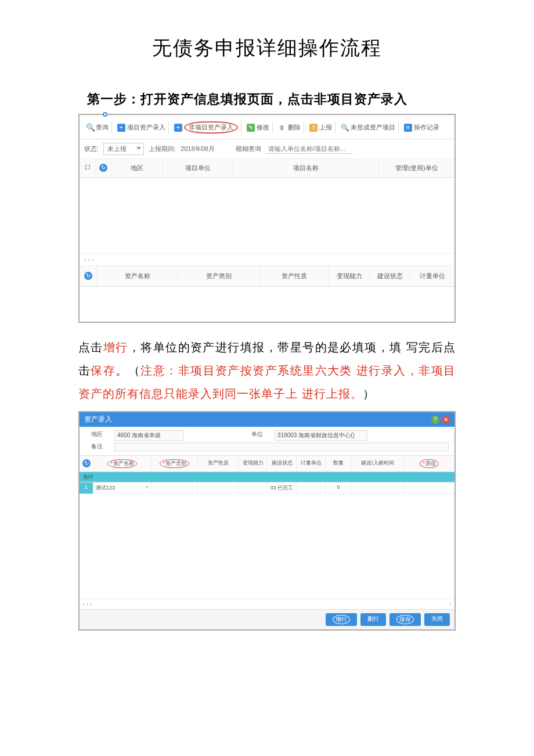 The width and height of the screenshot is (534, 756). What do you see at coordinates (282, 488) in the screenshot?
I see `cell-build-status: 03 已完工` at bounding box center [282, 488].